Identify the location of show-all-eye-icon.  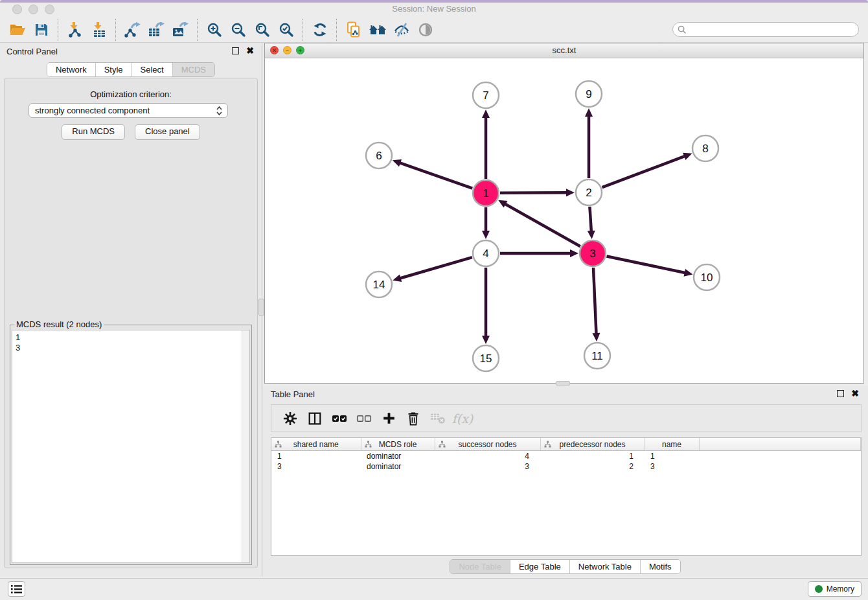
(425, 30).